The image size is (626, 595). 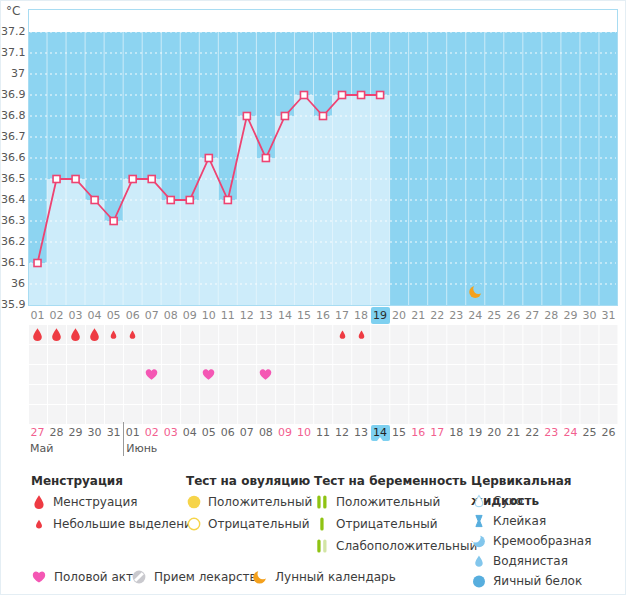 What do you see at coordinates (590, 433) in the screenshot?
I see `calendar-date: 25` at bounding box center [590, 433].